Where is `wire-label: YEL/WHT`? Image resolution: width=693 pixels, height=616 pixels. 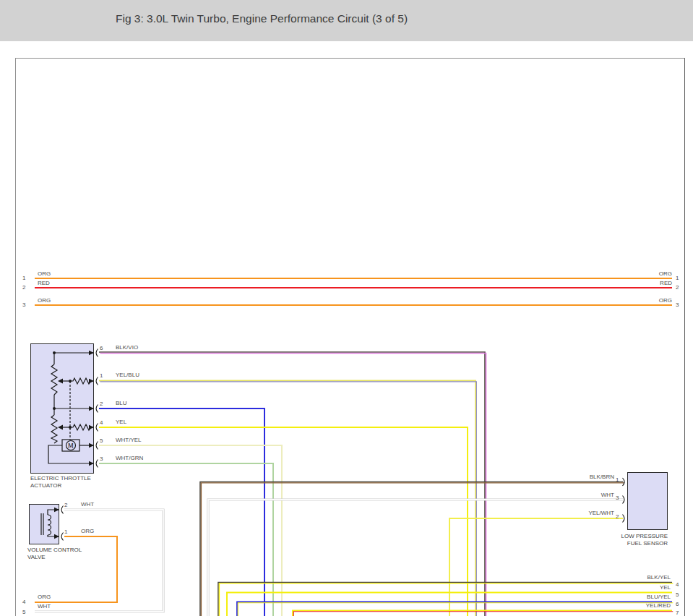 wire-label: YEL/WHT is located at coordinates (585, 513).